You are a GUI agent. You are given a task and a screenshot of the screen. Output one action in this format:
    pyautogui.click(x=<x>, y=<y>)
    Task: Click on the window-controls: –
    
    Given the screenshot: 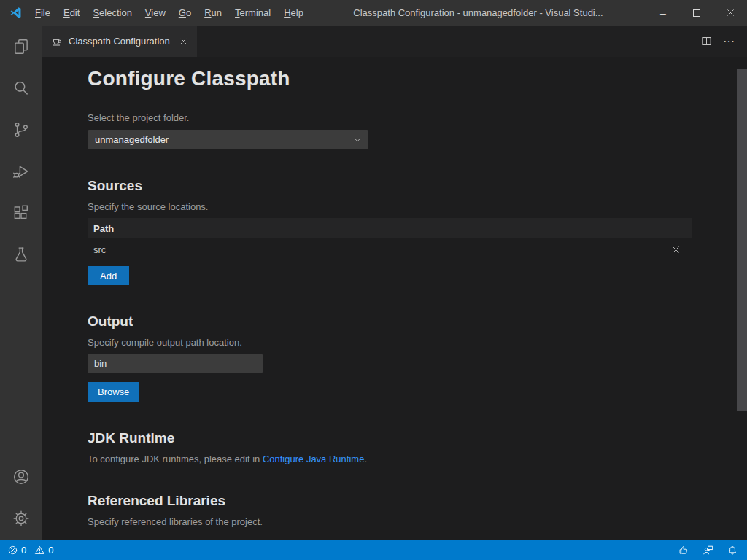 What is the action you would take?
    pyautogui.click(x=697, y=13)
    